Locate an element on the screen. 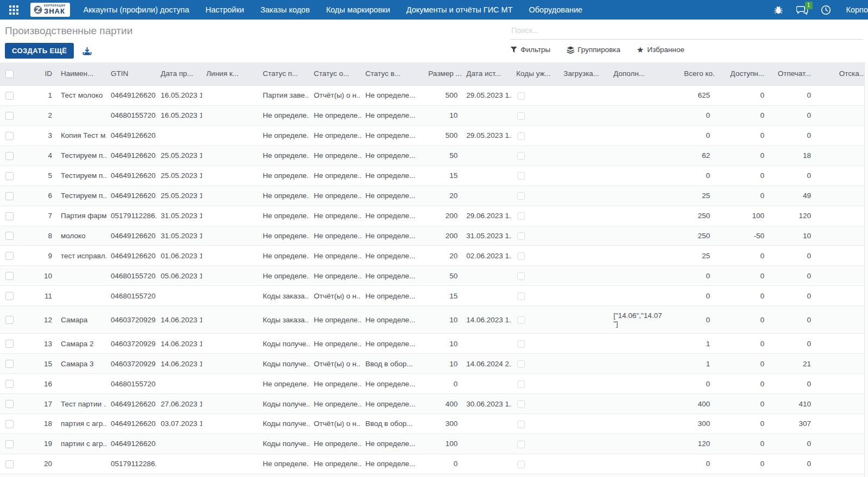 The width and height of the screenshot is (868, 477). table-row: 8молоко04649126620...31.05.2023 1...Не о… is located at coordinates (434, 236).